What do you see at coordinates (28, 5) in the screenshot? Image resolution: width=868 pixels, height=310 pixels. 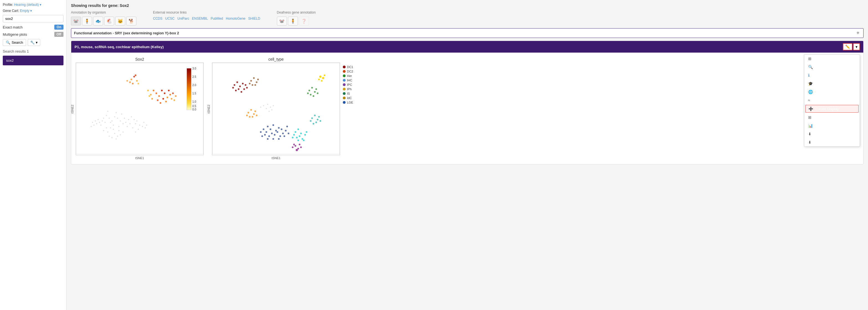 I see `profile-link: Hearing (default) ▾` at bounding box center [28, 5].